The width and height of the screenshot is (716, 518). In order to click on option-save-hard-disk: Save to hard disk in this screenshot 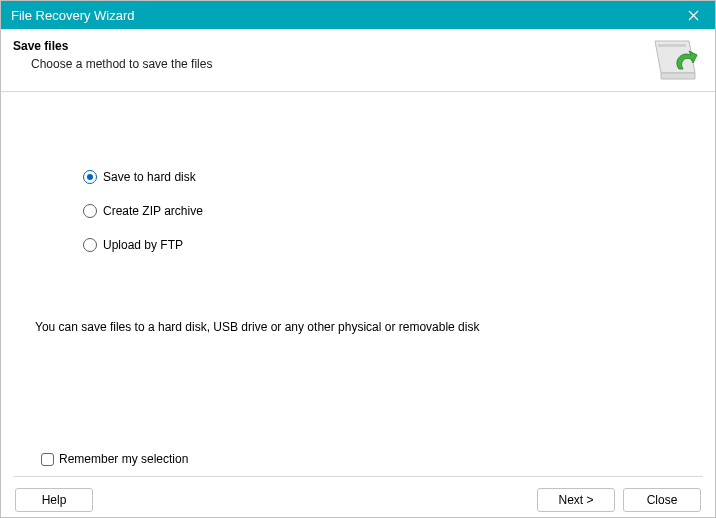, I will do `click(387, 177)`.